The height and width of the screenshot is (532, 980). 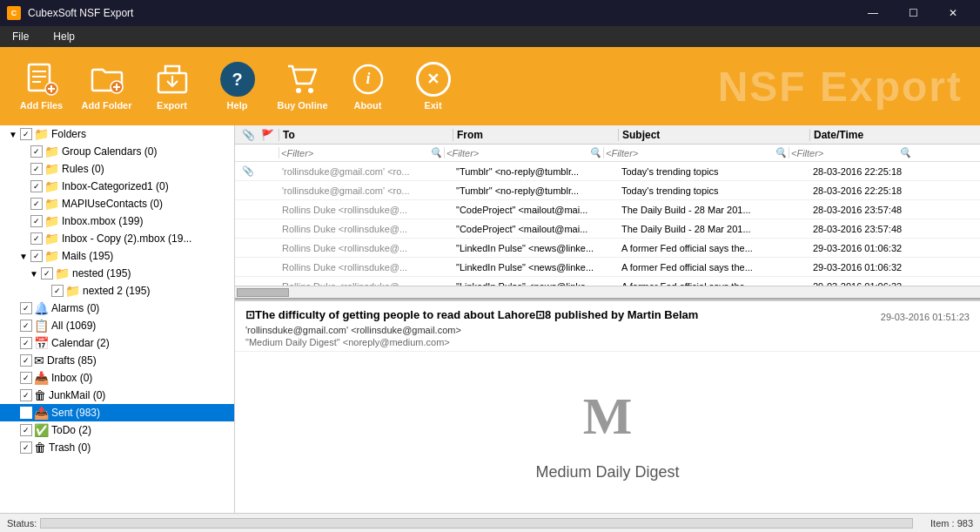 I want to click on sidebar-item-trash: ✓ 🗑 Trash (0), so click(x=117, y=448).